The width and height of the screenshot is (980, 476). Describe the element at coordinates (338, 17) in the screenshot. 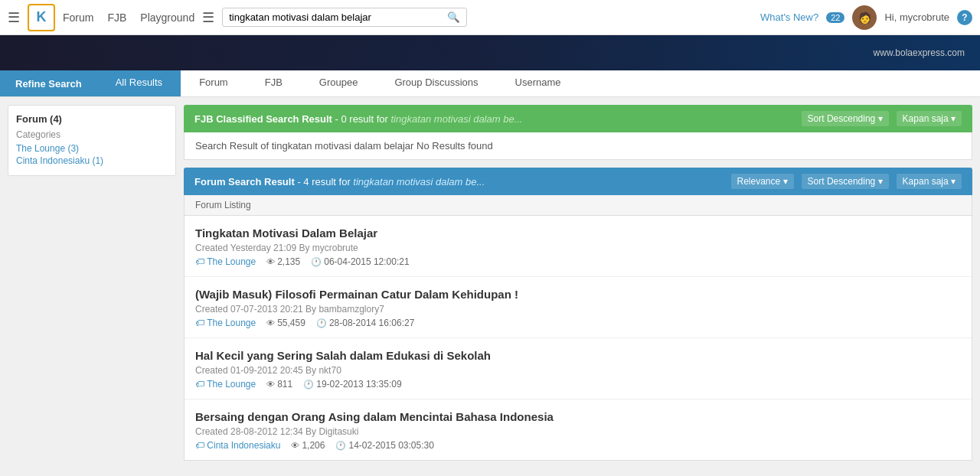

I see `search-input` at that location.